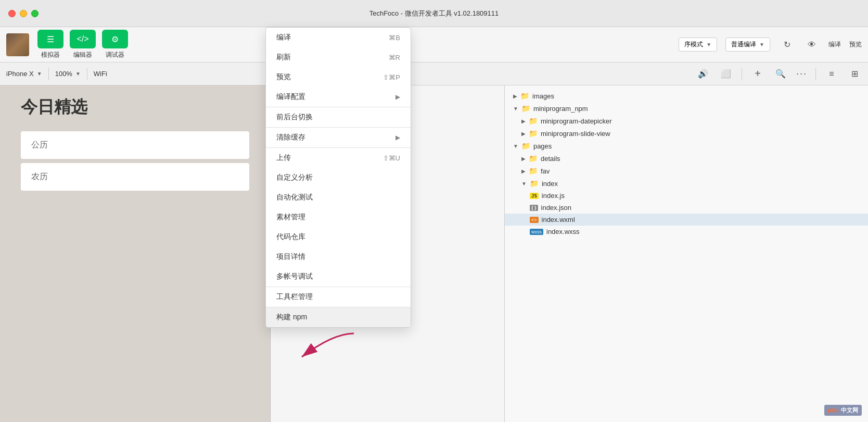 The width and height of the screenshot is (868, 422). Describe the element at coordinates (686, 171) in the screenshot. I see `filetree-item-fav: ▶ 📁 fav` at that location.